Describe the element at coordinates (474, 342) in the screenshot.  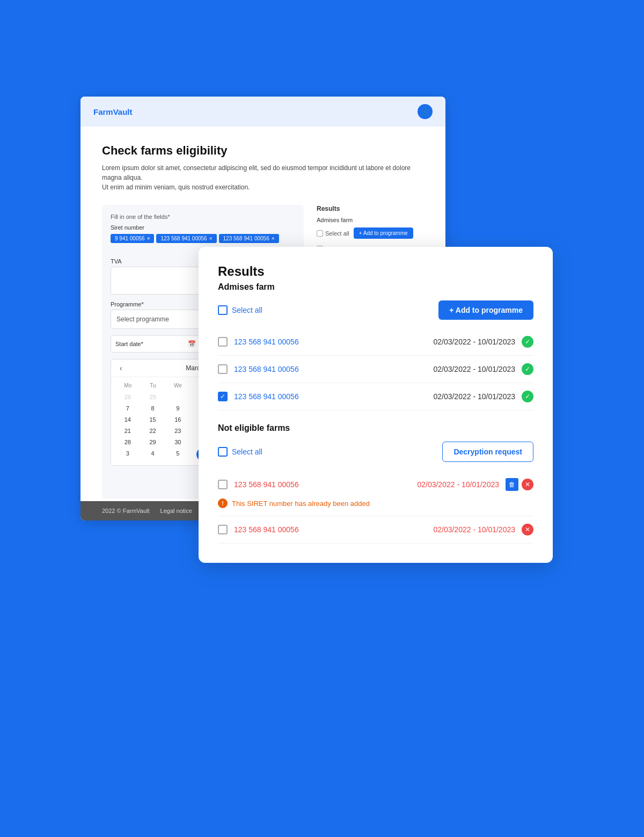
I see `admits-farm-date-1: 02/03/2022 - 10/01/2023` at that location.